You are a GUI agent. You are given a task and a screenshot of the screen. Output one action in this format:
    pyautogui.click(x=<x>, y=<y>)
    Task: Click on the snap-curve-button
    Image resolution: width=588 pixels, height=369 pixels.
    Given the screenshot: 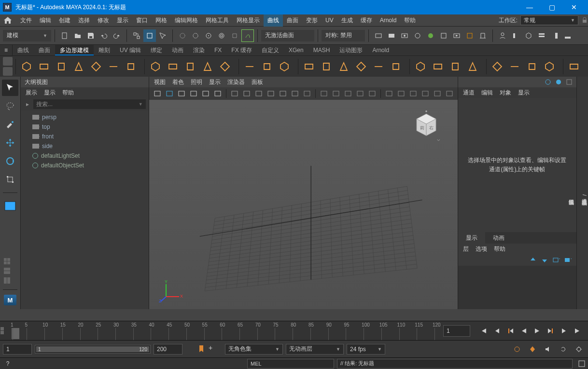 What is the action you would take?
    pyautogui.click(x=196, y=36)
    